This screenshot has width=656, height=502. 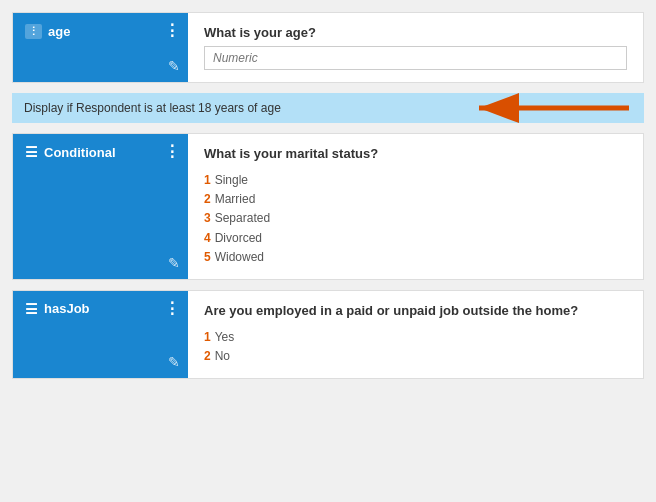 I want to click on age-card: ⋮ age ⋮ ✎ What is your age?, so click(x=328, y=48).